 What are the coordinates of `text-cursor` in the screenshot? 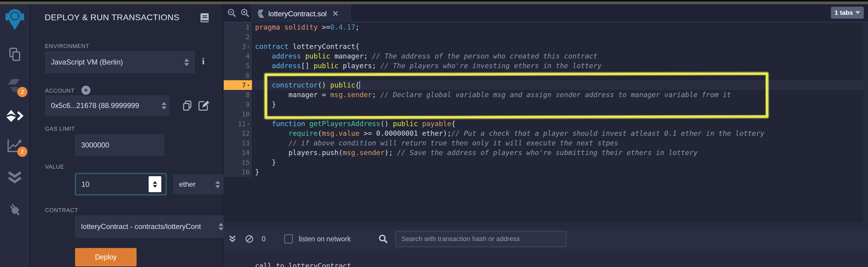 It's located at (360, 85).